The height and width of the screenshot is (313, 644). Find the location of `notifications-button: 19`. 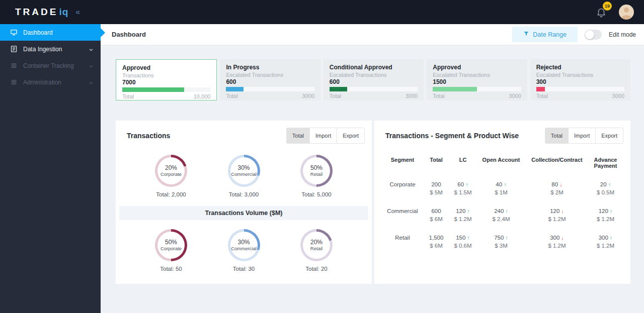

notifications-button: 19 is located at coordinates (601, 12).